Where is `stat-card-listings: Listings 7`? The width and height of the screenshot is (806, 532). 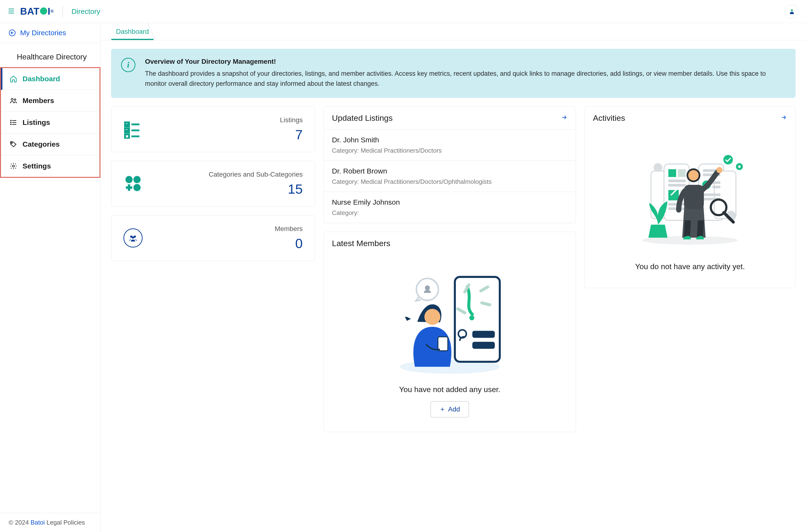
stat-card-listings: Listings 7 is located at coordinates (213, 130).